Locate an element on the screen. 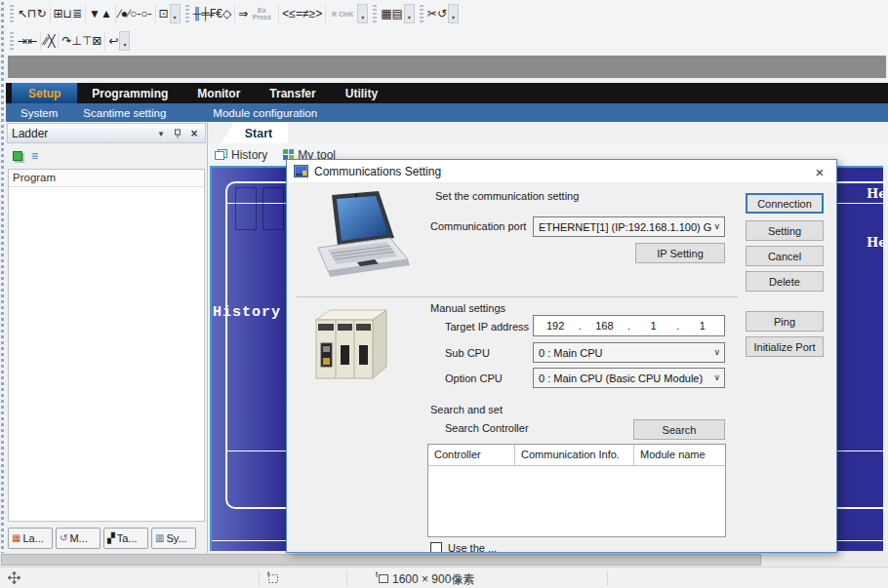  check-dropdown-arrow: ▾ is located at coordinates (363, 14).